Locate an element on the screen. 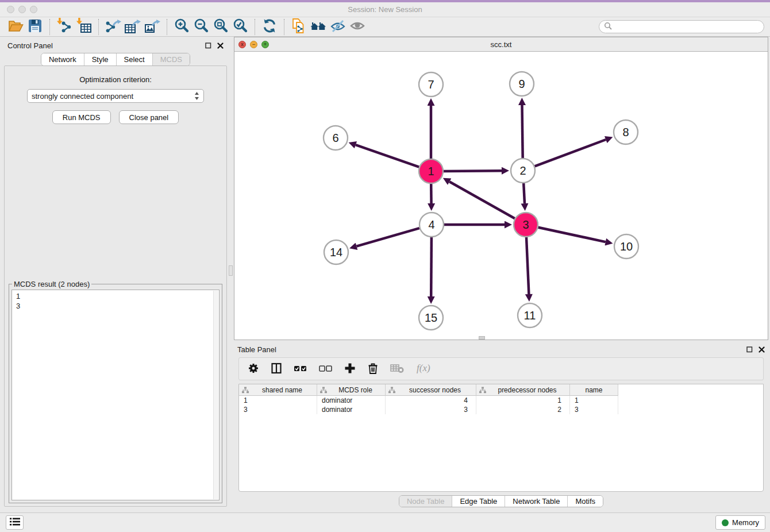 Image resolution: width=770 pixels, height=532 pixels. column-tree-icon is located at coordinates (324, 390).